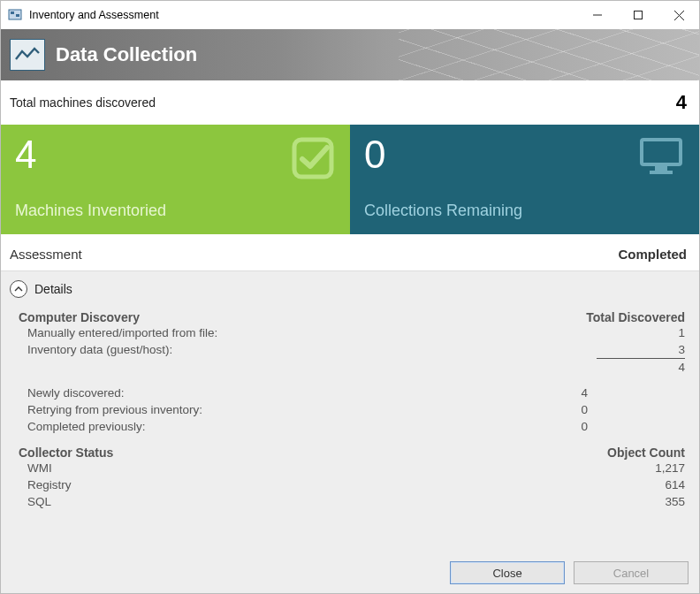 The width and height of the screenshot is (700, 594). What do you see at coordinates (352, 332) in the screenshot?
I see `discovery-row: Manually entered/imported from file: 1` at bounding box center [352, 332].